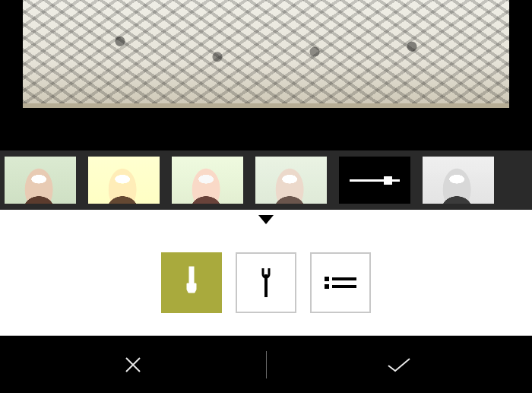 The width and height of the screenshot is (532, 399). Describe the element at coordinates (266, 220) in the screenshot. I see `chevron-down-icon` at that location.